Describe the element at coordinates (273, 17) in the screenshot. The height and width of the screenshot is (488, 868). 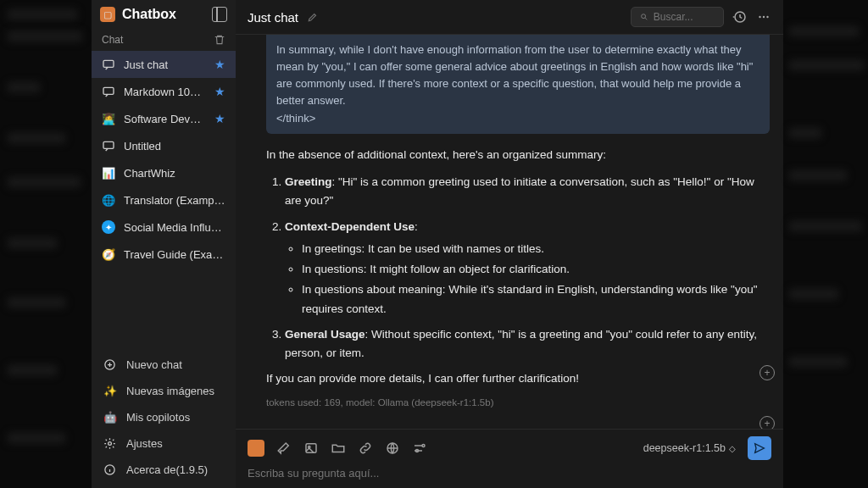
I see `page-title: Just chat` at that location.